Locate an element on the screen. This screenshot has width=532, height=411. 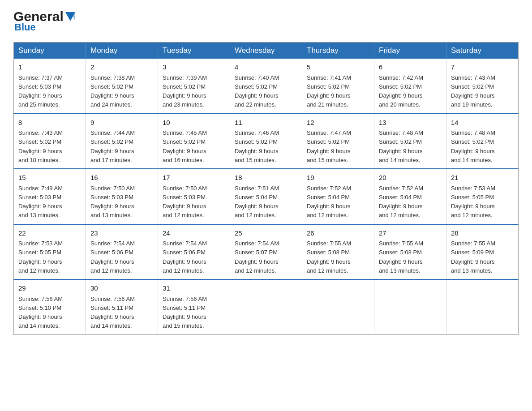
day-number: 7 is located at coordinates (482, 67).